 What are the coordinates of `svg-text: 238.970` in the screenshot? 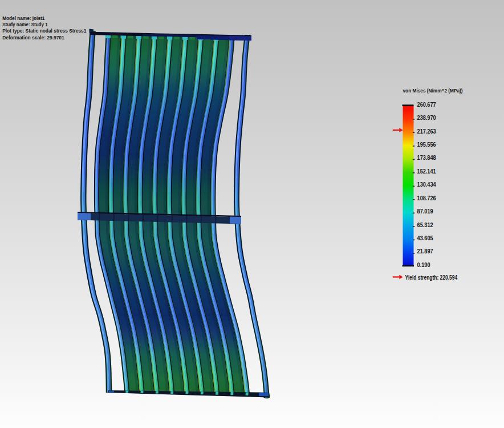 It's located at (426, 118).